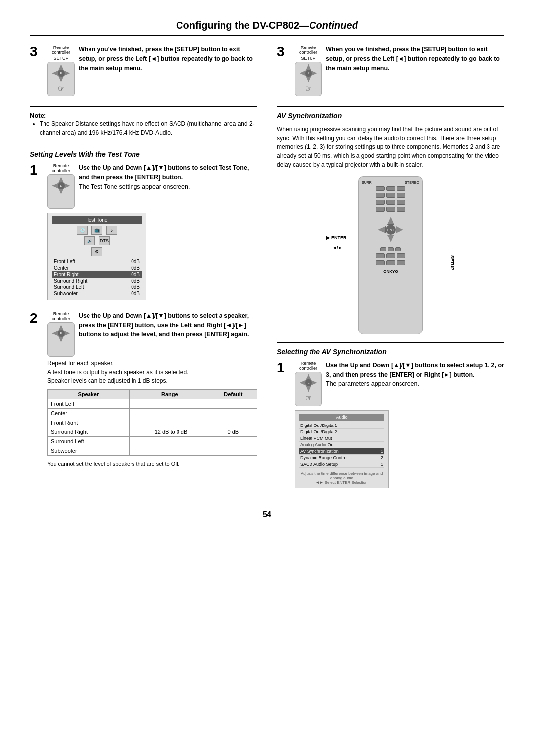 The width and height of the screenshot is (534, 756). What do you see at coordinates (380, 209) in the screenshot?
I see `remote-btn10` at bounding box center [380, 209].